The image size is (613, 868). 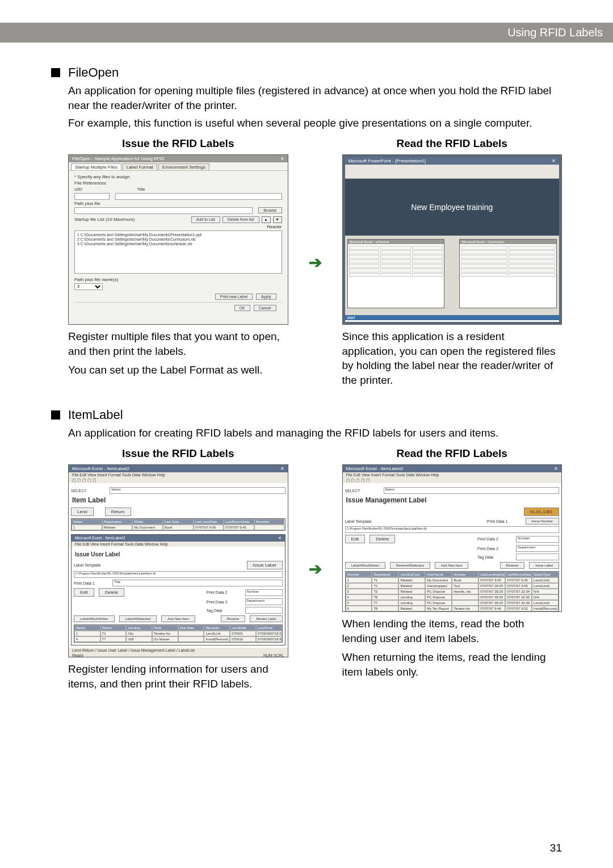 What do you see at coordinates (492, 592) in the screenshot?
I see `td: 07/07/07 28:25` at bounding box center [492, 592].